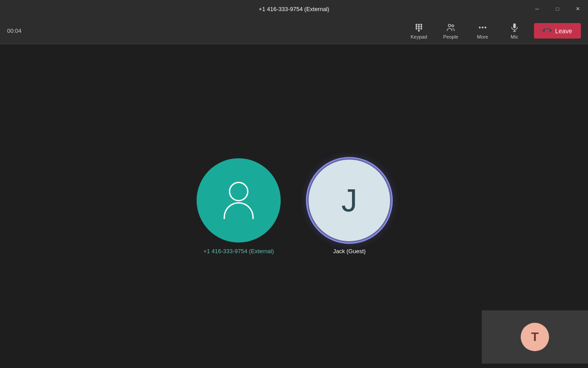 The width and height of the screenshot is (588, 368). Describe the element at coordinates (483, 27) in the screenshot. I see `more-icon` at that location.